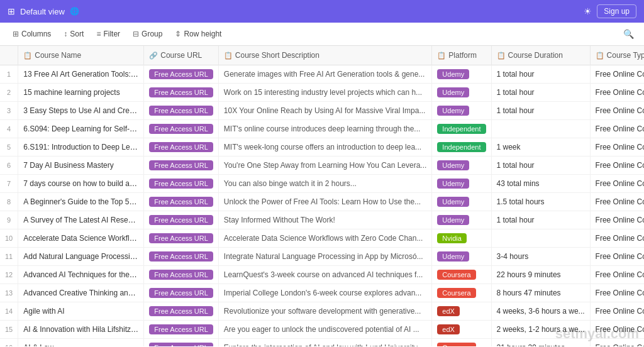 Image resolution: width=644 pixels, height=347 pixels. I want to click on search-button: 🔍, so click(629, 34).